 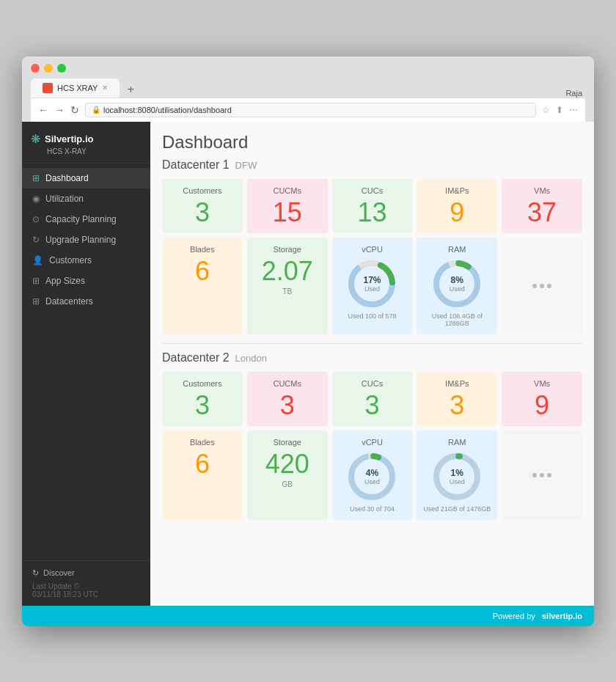 I want to click on bookmark-icon: ☆, so click(x=546, y=110).